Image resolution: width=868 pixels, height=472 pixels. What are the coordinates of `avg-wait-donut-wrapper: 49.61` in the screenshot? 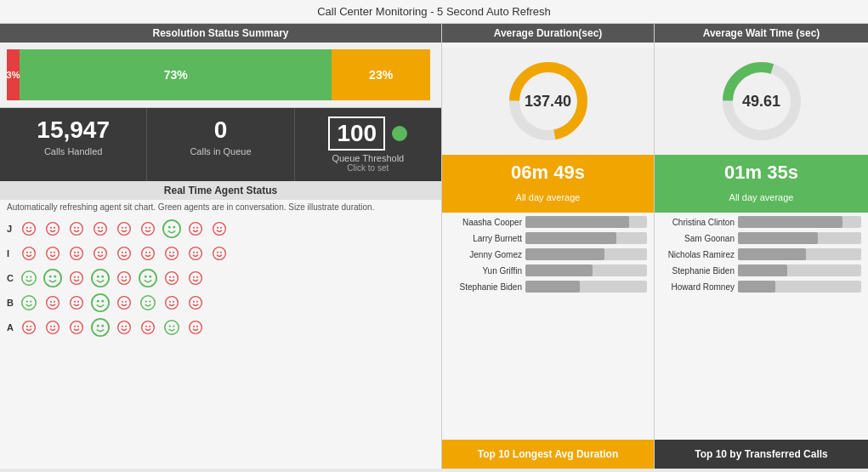 It's located at (762, 101).